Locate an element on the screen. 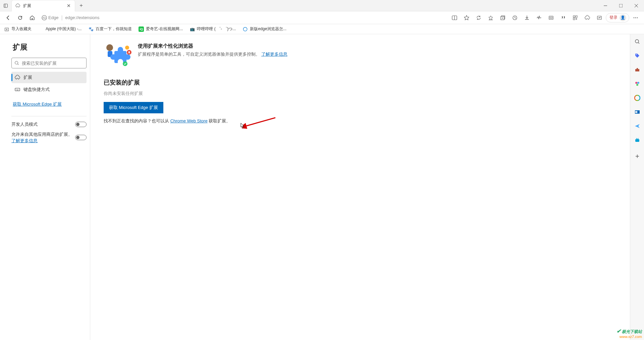  section-title: 已安装的扩展 is located at coordinates (360, 82).